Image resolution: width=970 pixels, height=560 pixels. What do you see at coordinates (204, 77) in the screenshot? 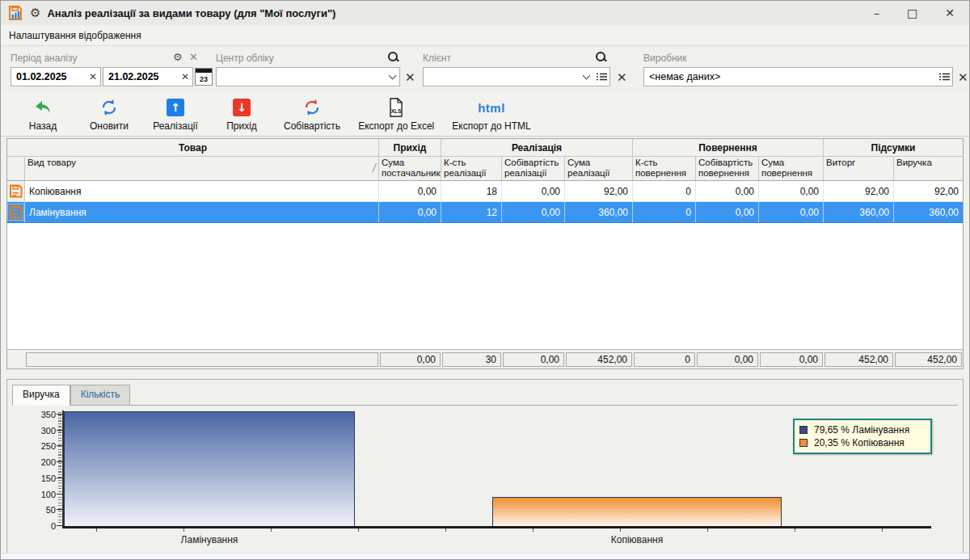
I see `calendar-icon: 23` at bounding box center [204, 77].